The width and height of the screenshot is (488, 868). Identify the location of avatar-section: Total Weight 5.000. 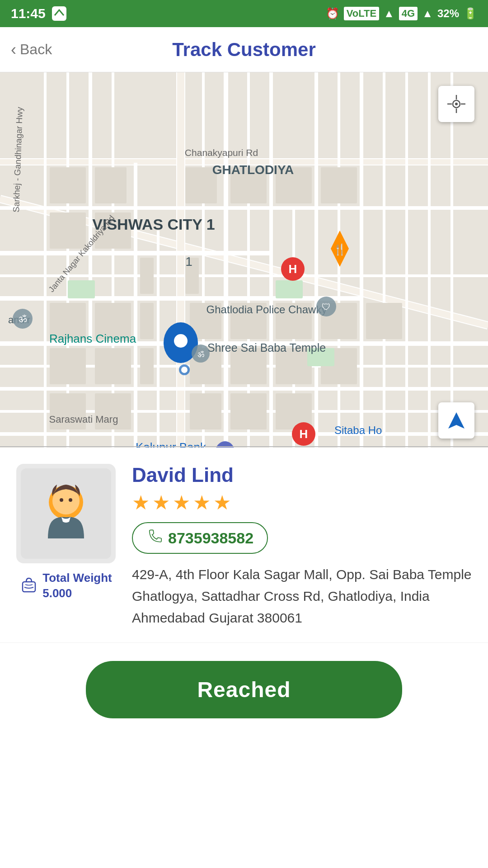
(66, 533).